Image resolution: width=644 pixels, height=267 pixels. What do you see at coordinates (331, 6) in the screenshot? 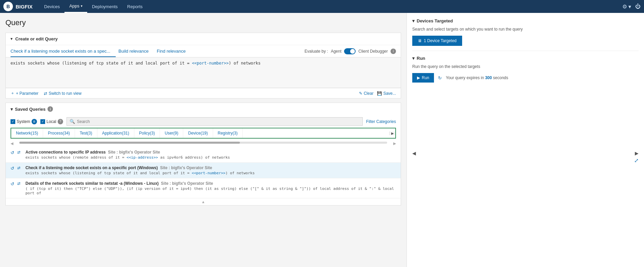
I see `nav-items: Devices Apps ▾ Deployments Reports` at bounding box center [331, 6].